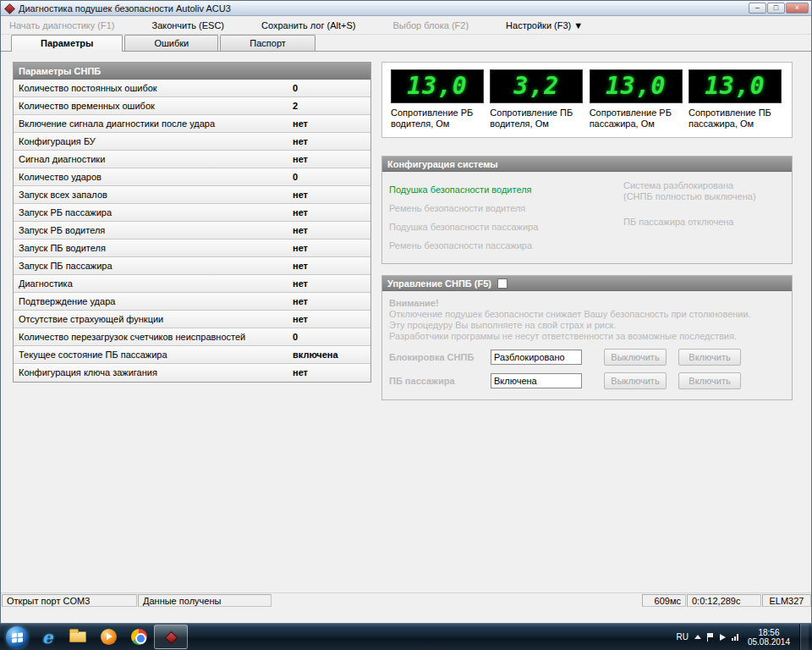 The height and width of the screenshot is (650, 812). Describe the element at coordinates (778, 8) in the screenshot. I see `window-controls: – □ ×` at that location.